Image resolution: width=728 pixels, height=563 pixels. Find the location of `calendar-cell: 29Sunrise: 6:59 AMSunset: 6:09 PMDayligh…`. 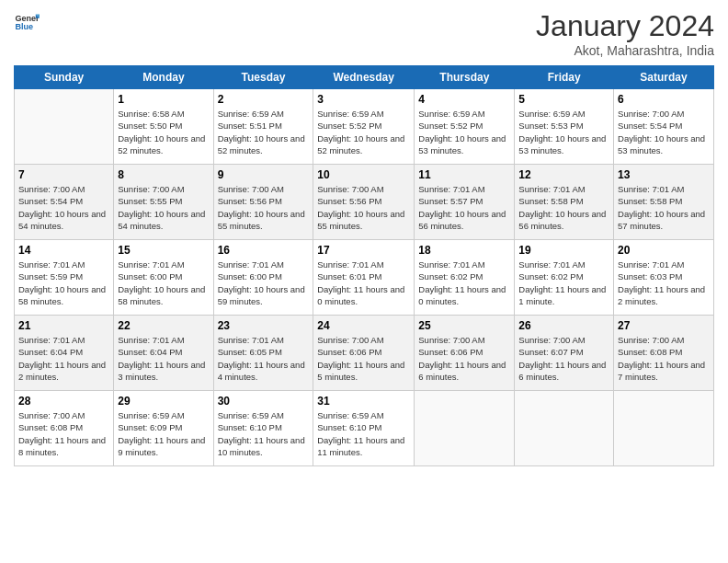

calendar-cell: 29Sunrise: 6:59 AMSunset: 6:09 PMDayligh… is located at coordinates (164, 429).